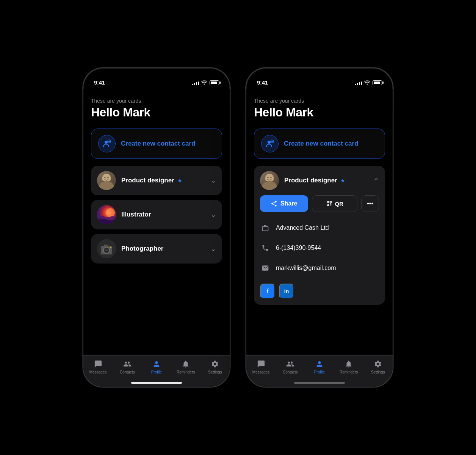 The height and width of the screenshot is (455, 476). What do you see at coordinates (157, 249) in the screenshot?
I see `card-photographer-left: Photographer ⌄` at bounding box center [157, 249].